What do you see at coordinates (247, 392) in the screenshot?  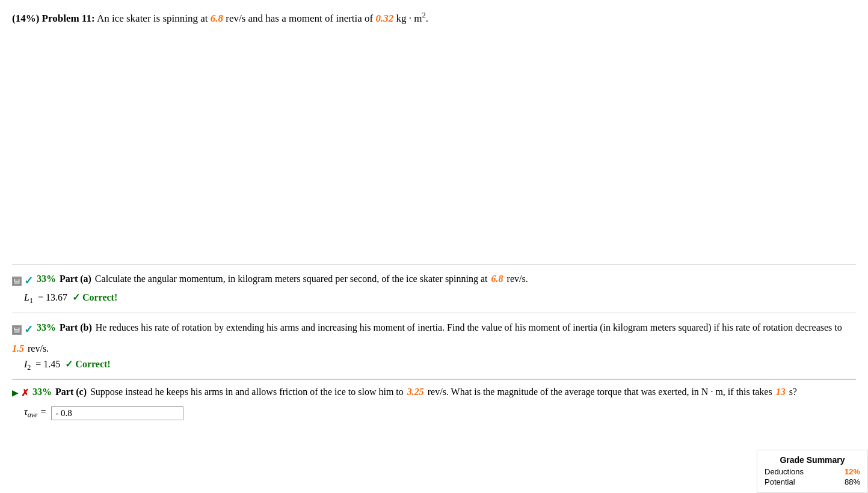 I see `part-c-desc-before: Suppose instead he keeps his arms in and…` at bounding box center [247, 392].